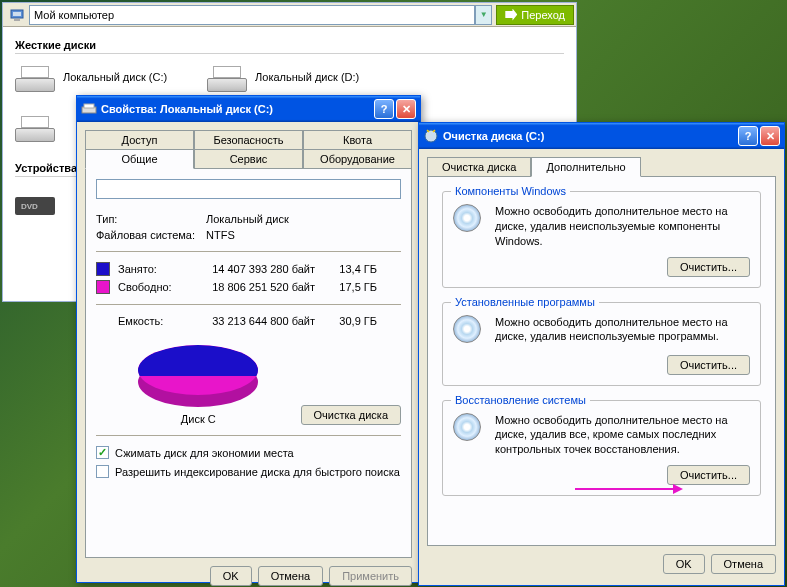 This screenshot has height=587, width=787. I want to click on group-title: Установленные программы, so click(525, 302).